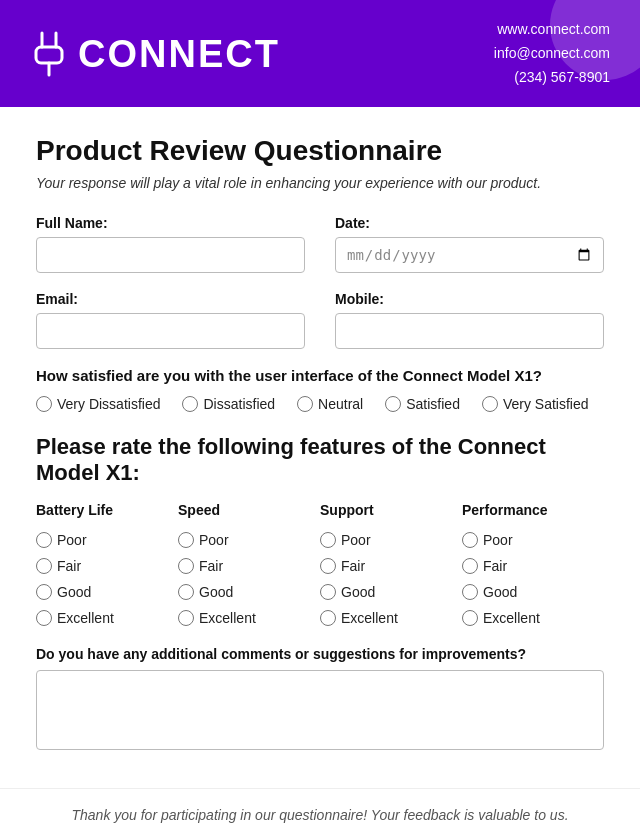  Describe the element at coordinates (249, 566) in the screenshot. I see `speed-fair: Fair` at that location.